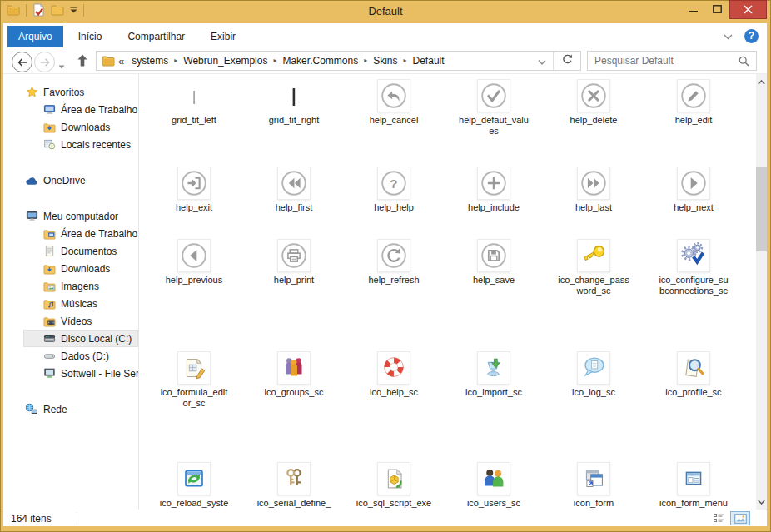  Describe the element at coordinates (494, 208) in the screenshot. I see `file-label: help_include` at that location.